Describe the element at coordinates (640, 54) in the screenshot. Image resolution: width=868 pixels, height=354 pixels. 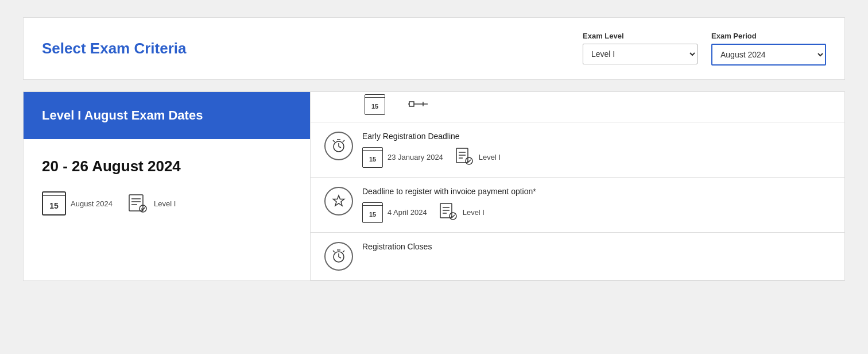
I see `exam-level-select: Level I Level II Level III` at that location.